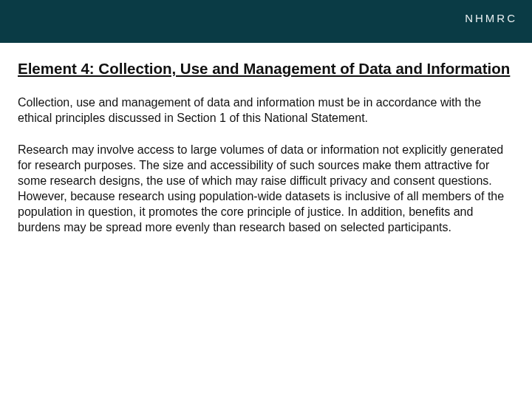 Image resolution: width=532 pixels, height=399 pixels. Describe the element at coordinates (266, 21) in the screenshot. I see `header-banner: NHMRC` at that location.